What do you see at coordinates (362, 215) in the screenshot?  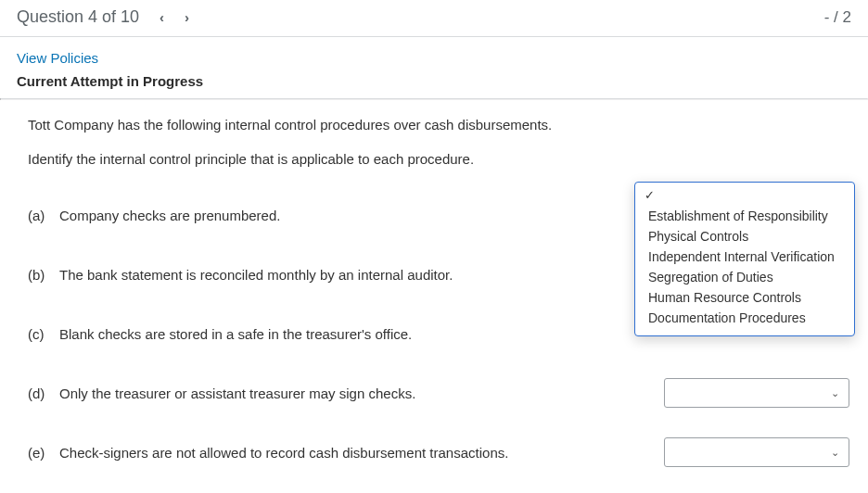 I see `item-text: Company checks are prenumbered.` at bounding box center [362, 215].